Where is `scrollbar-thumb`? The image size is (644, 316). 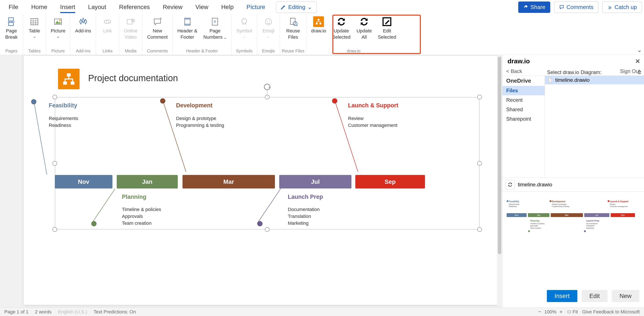 scrollbar-thumb is located at coordinates (500, 155).